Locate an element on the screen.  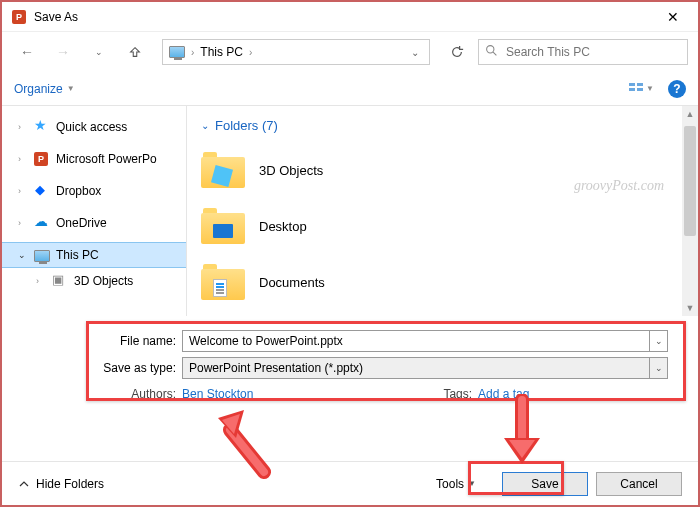
sidebar-item-label: 3D Objects is located at coordinates (104, 281).